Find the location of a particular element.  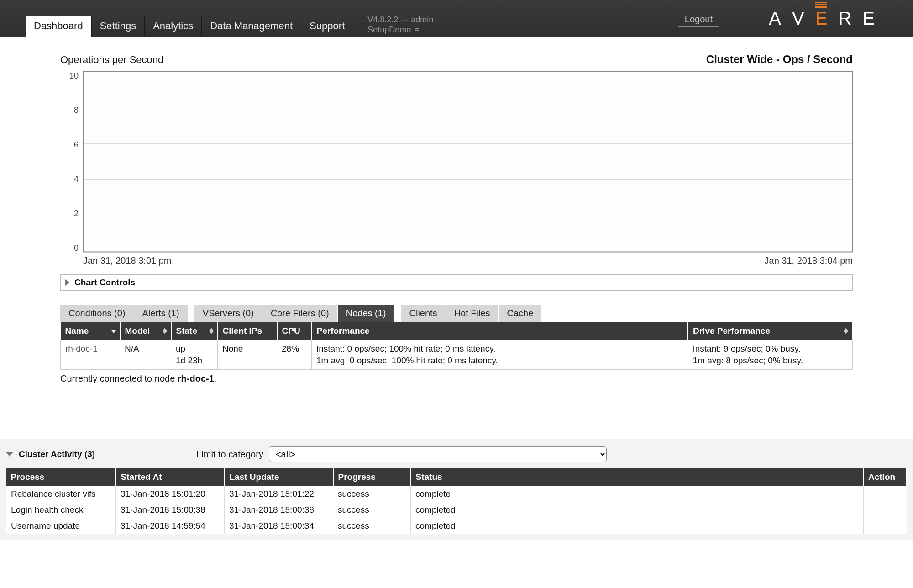

cell-started: 31-Jan-2018 15:00:38 is located at coordinates (170, 510).